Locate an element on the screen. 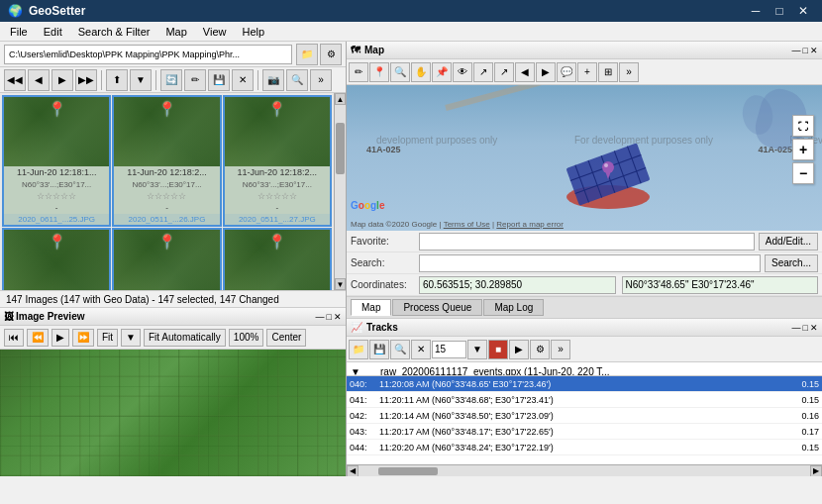 The width and height of the screenshot is (822, 504). fit-auto-btn: Fit Automatically is located at coordinates (184, 338).